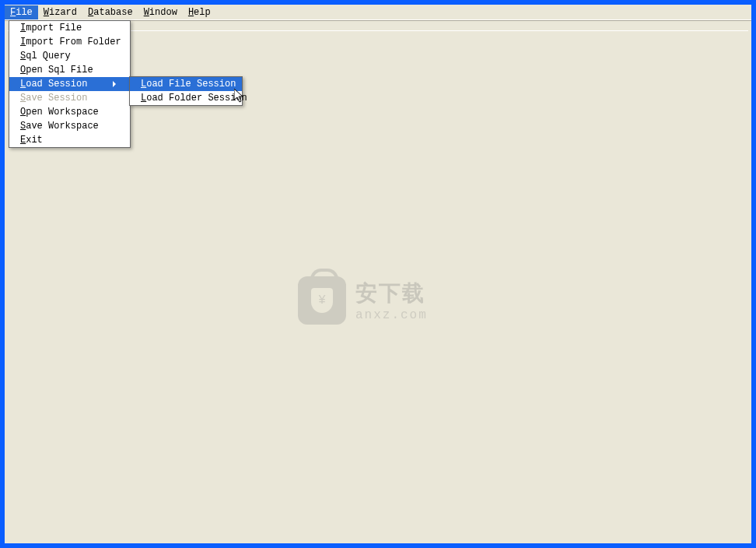 Image resolution: width=756 pixels, height=548 pixels. What do you see at coordinates (392, 300) in the screenshot?
I see `watermark-text: 安下载 anxz.com` at bounding box center [392, 300].